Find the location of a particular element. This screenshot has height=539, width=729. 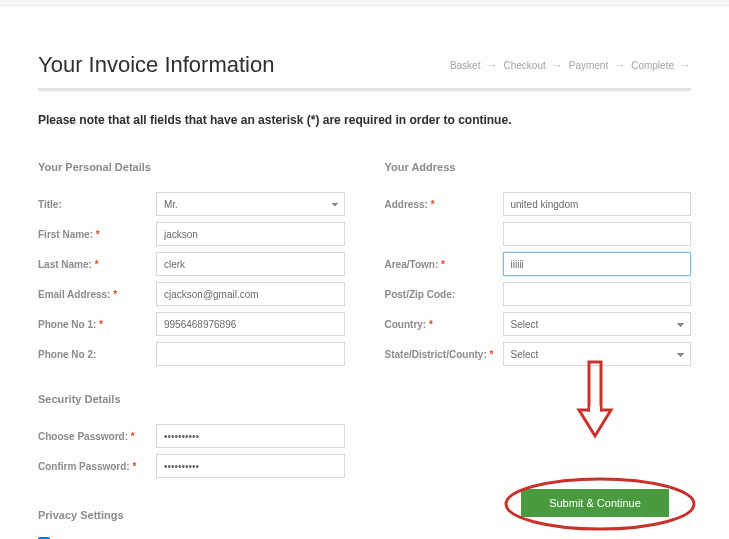

first-name-label: First Name: * is located at coordinates (97, 234).